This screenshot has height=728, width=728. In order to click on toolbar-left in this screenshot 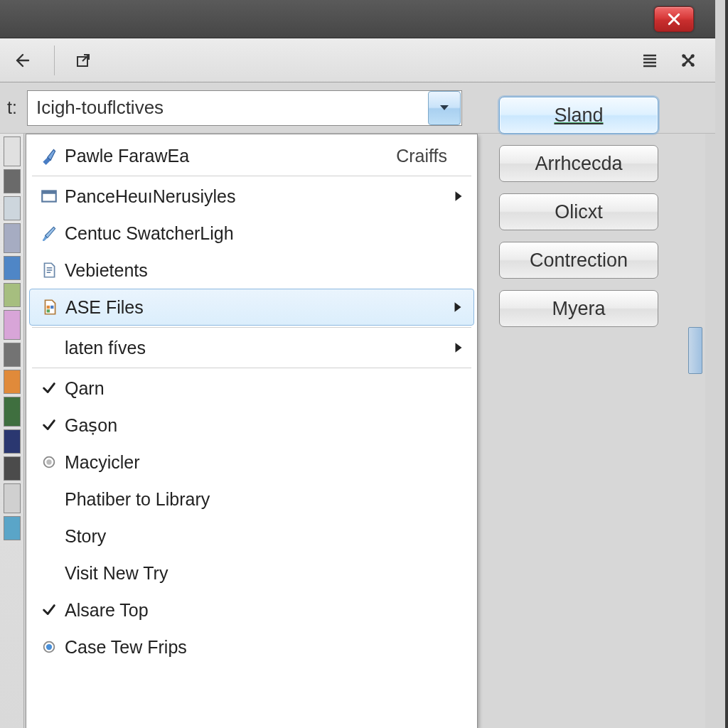, I will do `click(53, 60)`.